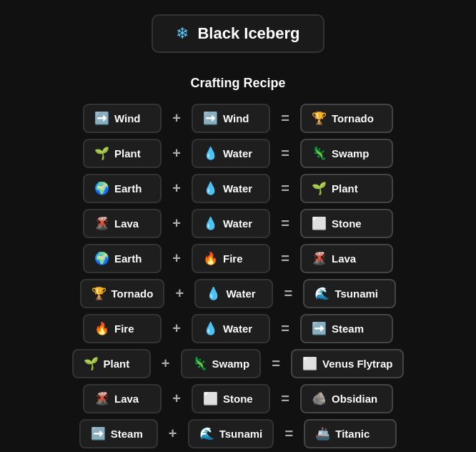 Image resolution: width=476 pixels, height=452 pixels. Describe the element at coordinates (133, 293) in the screenshot. I see `ing1-label: Tornado` at that location.